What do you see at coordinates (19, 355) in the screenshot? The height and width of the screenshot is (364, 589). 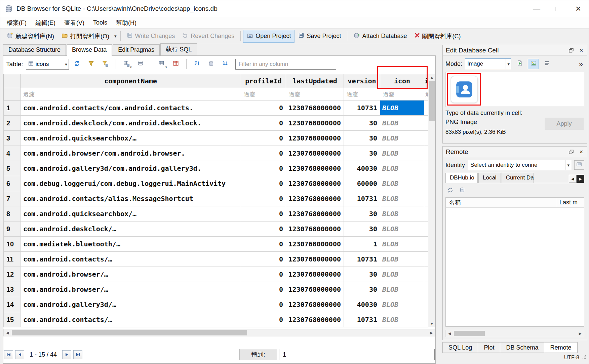 I see `prev-record-button` at bounding box center [19, 355].